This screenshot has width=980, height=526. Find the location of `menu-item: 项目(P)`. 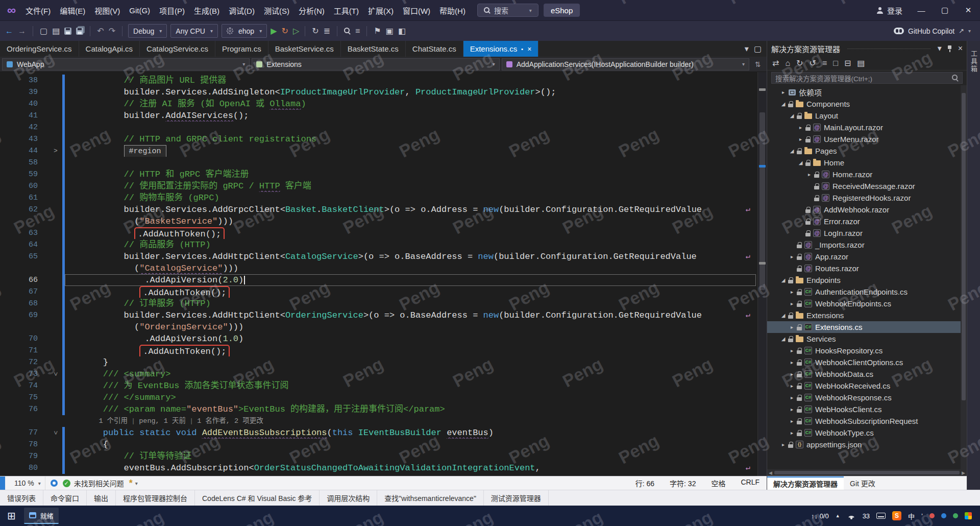

menu-item: 项目(P) is located at coordinates (172, 10).